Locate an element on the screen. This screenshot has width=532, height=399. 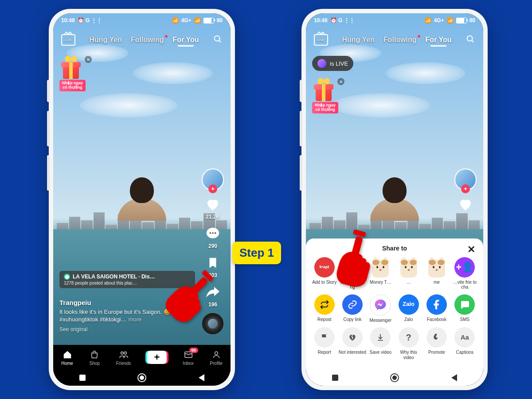
battery-icon is located at coordinates (462, 20).